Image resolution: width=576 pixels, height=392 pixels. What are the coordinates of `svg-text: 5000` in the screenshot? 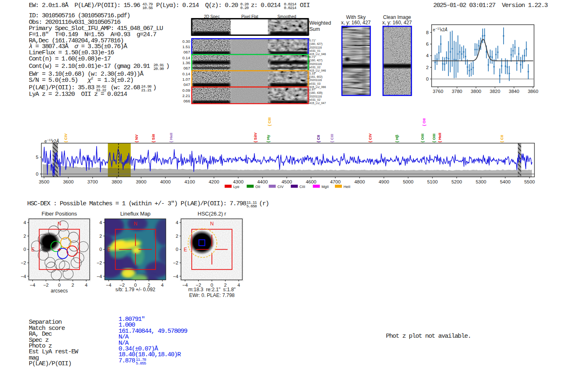 It's located at (408, 182).